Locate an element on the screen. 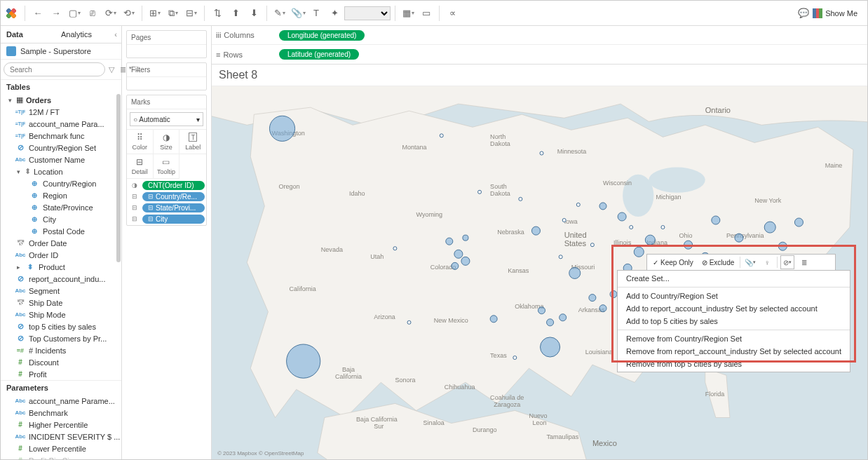  size-icon: ◑ is located at coordinates (166, 137).